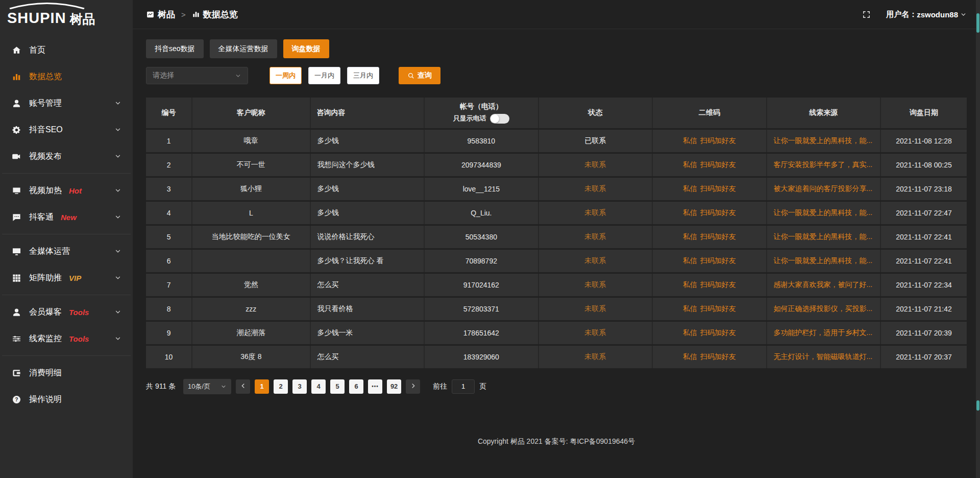 This screenshot has height=478, width=980. I want to click on cell-account: 2097344839, so click(481, 164).